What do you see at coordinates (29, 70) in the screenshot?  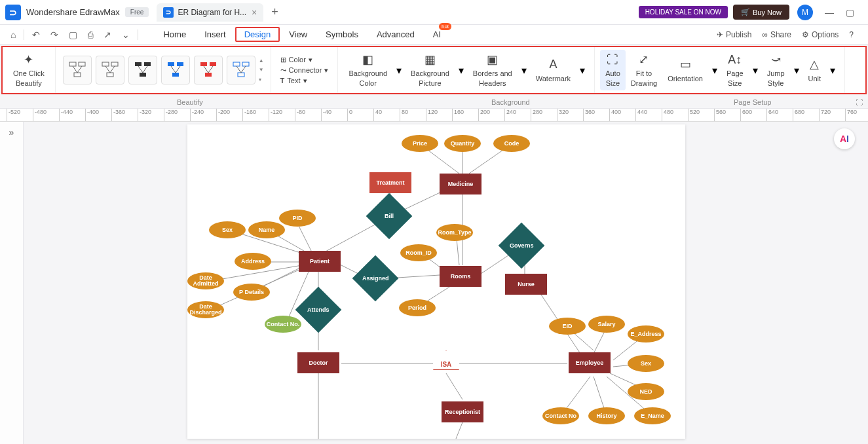 I see `one-click-beautify-button: ✦ One Click Beautify` at bounding box center [29, 70].